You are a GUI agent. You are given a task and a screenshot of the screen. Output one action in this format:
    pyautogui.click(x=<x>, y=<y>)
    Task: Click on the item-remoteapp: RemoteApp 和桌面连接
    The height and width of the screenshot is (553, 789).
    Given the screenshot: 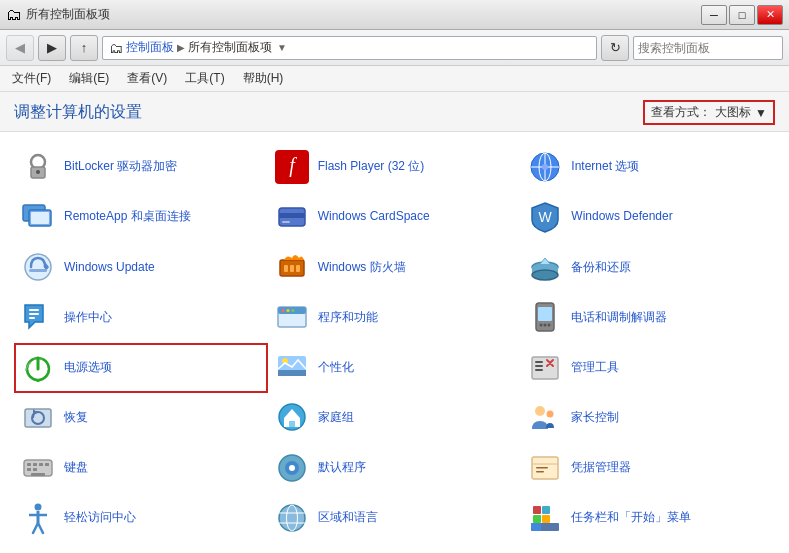 What is the action you would take?
    pyautogui.click(x=141, y=217)
    